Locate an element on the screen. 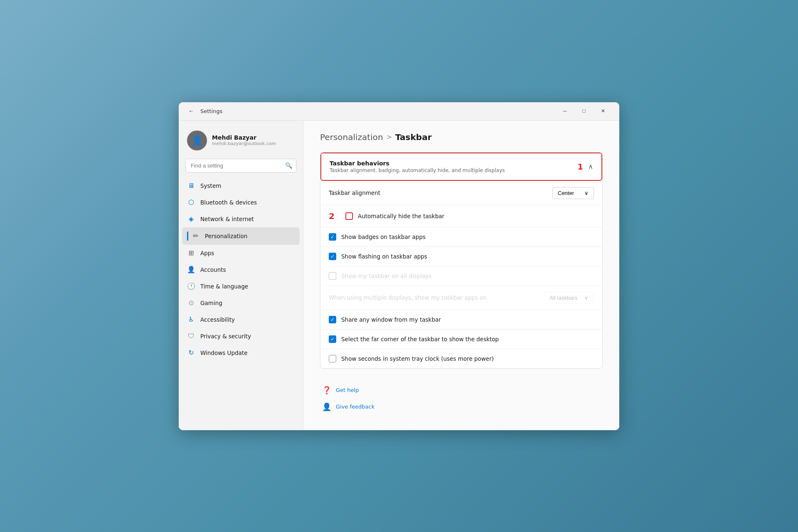 Image resolution: width=798 pixels, height=532 pixels. setting-label-badges: Show badges on taskbar apps is located at coordinates (468, 237).